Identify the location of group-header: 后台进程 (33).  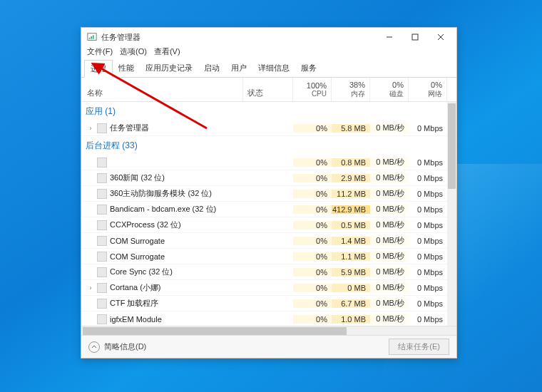
(269, 145).